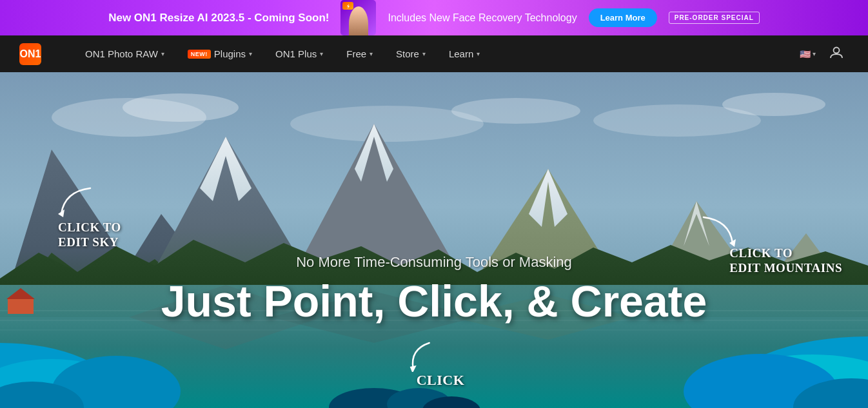 The height and width of the screenshot is (408, 868). What do you see at coordinates (434, 289) in the screenshot?
I see `hero-content: No More Time-Consuming Tools or Masking …` at bounding box center [434, 289].